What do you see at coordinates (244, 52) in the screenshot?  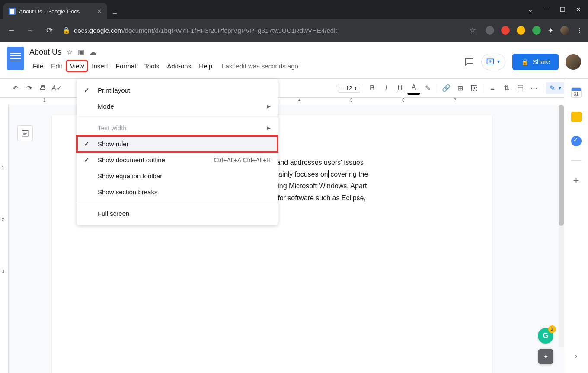 I see `title-row: About Us ☆ ▣ ☁` at bounding box center [244, 52].